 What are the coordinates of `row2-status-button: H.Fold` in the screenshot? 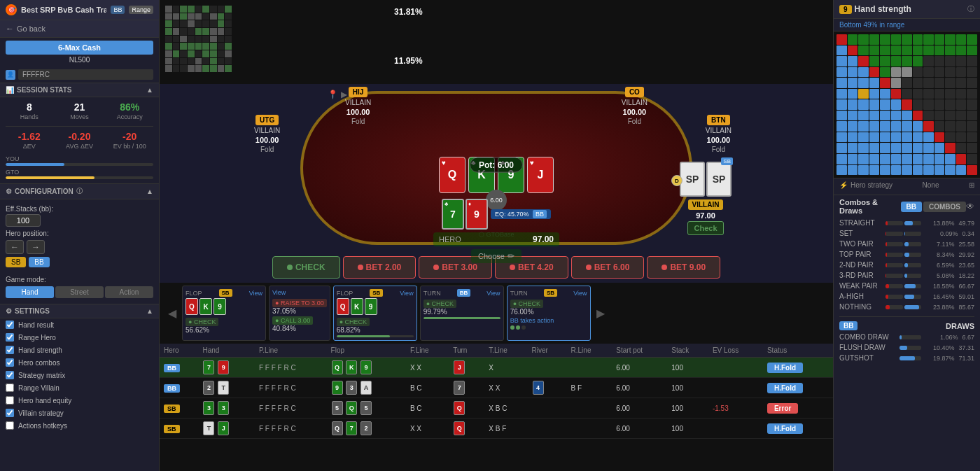 It's located at (785, 388).